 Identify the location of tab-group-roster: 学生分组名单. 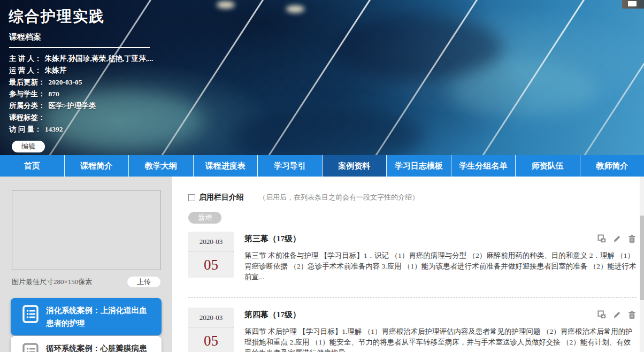
(484, 166).